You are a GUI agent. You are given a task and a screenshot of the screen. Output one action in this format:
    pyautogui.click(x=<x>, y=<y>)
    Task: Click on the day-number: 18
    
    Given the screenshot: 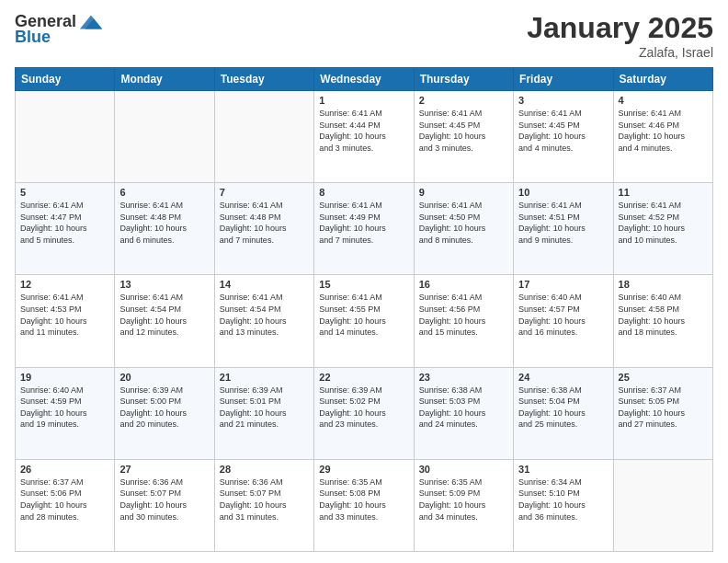 What is the action you would take?
    pyautogui.click(x=664, y=284)
    